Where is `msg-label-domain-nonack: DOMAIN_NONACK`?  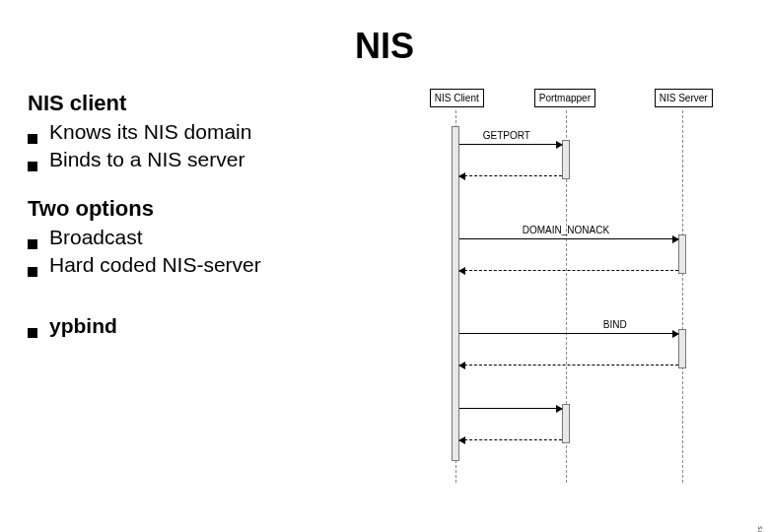 msg-label-domain-nonack: DOMAIN_NONACK is located at coordinates (566, 231).